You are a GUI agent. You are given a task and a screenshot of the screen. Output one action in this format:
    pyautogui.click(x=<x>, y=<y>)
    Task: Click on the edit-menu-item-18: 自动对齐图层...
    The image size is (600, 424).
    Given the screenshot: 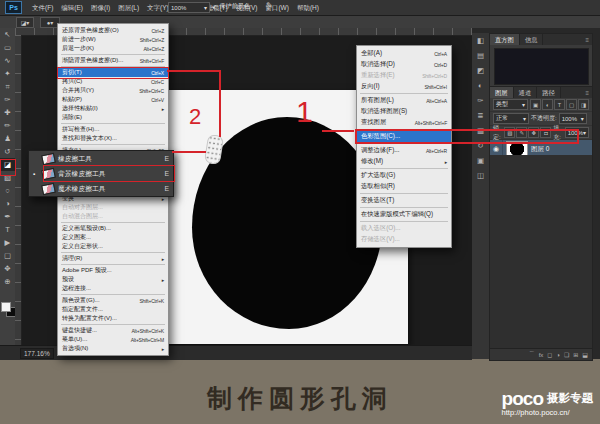 What is the action you would take?
    pyautogui.click(x=113, y=208)
    